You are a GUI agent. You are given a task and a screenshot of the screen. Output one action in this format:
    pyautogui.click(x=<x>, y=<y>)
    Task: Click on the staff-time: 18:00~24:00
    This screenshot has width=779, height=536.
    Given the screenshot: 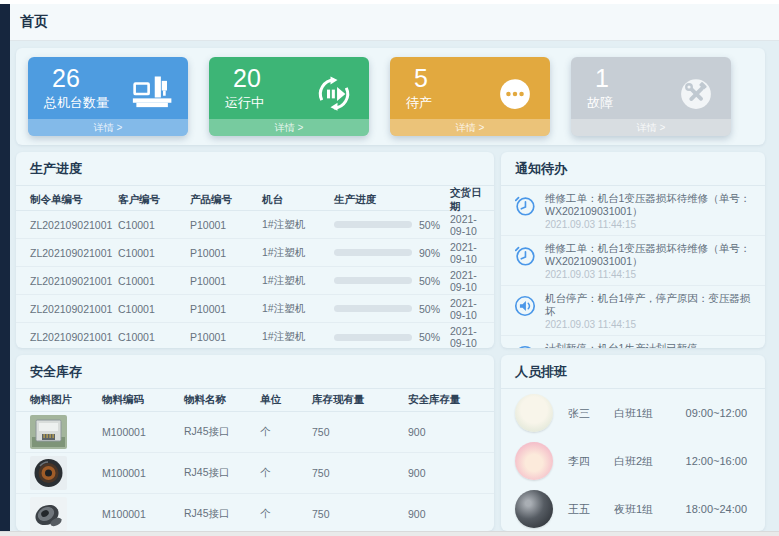 What is the action you would take?
    pyautogui.click(x=716, y=509)
    